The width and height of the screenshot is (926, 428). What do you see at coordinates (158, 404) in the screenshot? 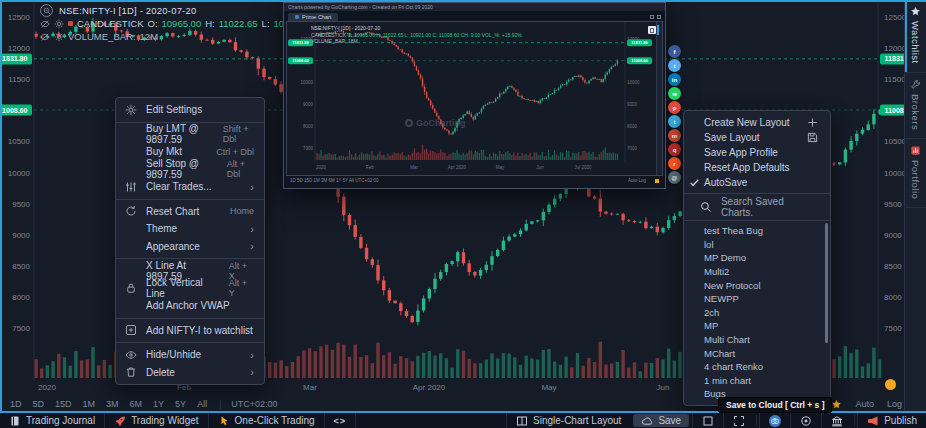
I see `timeframe-1y: 1Y` at bounding box center [158, 404].